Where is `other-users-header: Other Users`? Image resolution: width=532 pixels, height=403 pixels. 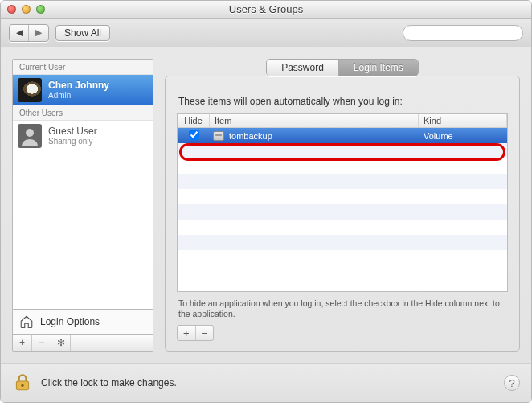
other-users-header: Other Users is located at coordinates (83, 113).